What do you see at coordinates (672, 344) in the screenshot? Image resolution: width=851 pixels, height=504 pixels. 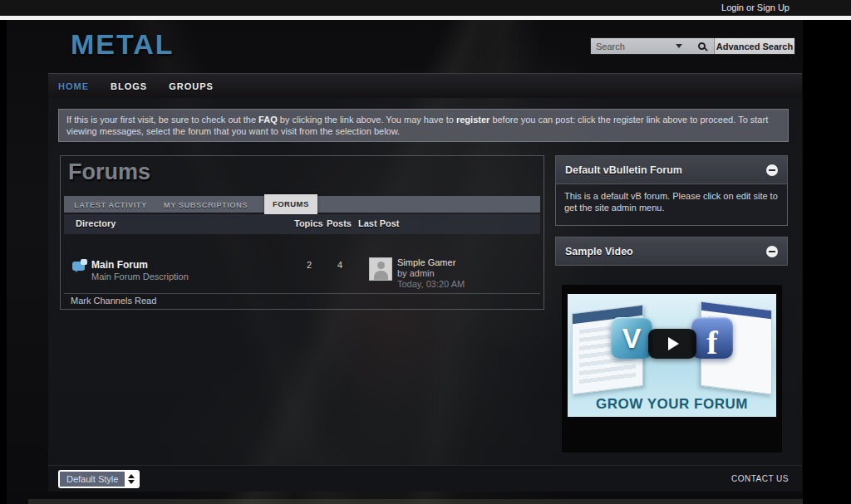 I see `play-button` at bounding box center [672, 344].